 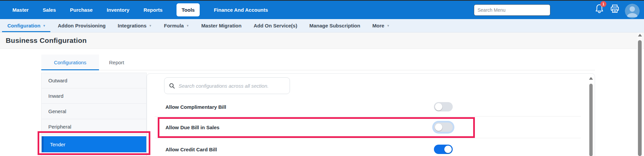 I want to click on active-subnav-underline, so click(x=26, y=31).